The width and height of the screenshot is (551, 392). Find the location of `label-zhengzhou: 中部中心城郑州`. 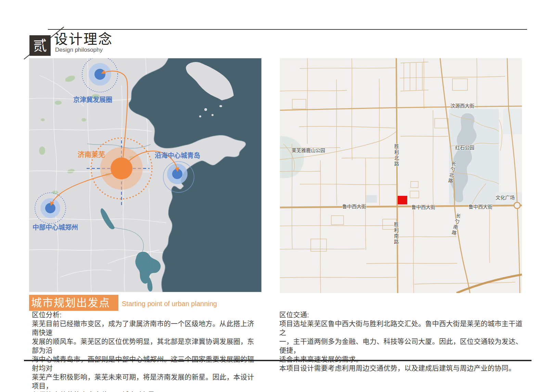

label-zhengzhou: 中部中心城郑州 is located at coordinates (55, 227).